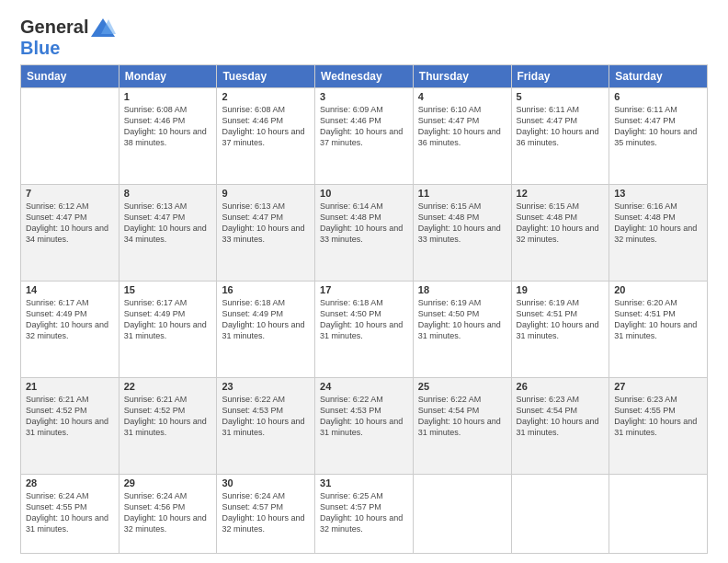  What do you see at coordinates (462, 97) in the screenshot?
I see `day-number: 4` at bounding box center [462, 97].